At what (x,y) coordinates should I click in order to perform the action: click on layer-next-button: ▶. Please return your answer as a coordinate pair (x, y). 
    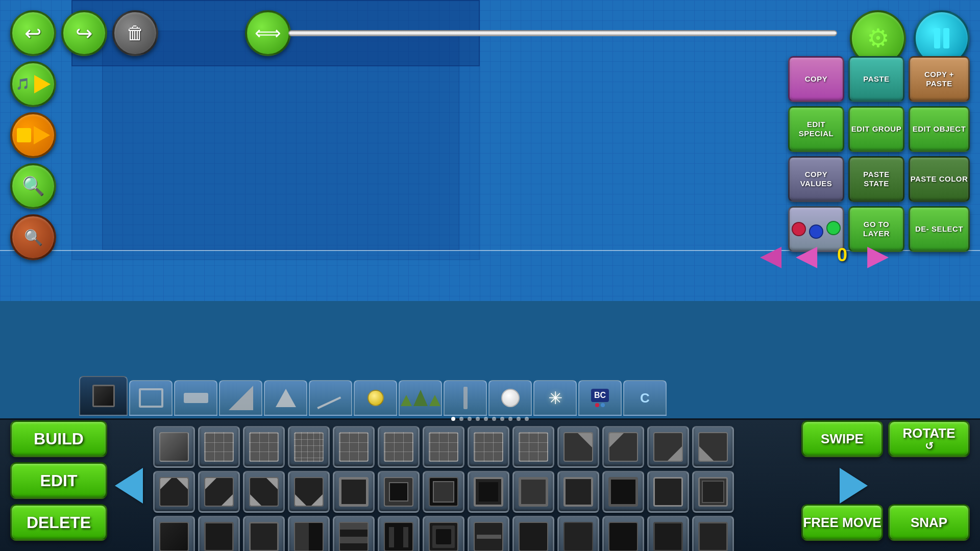
    Looking at the image, I should click on (878, 255).